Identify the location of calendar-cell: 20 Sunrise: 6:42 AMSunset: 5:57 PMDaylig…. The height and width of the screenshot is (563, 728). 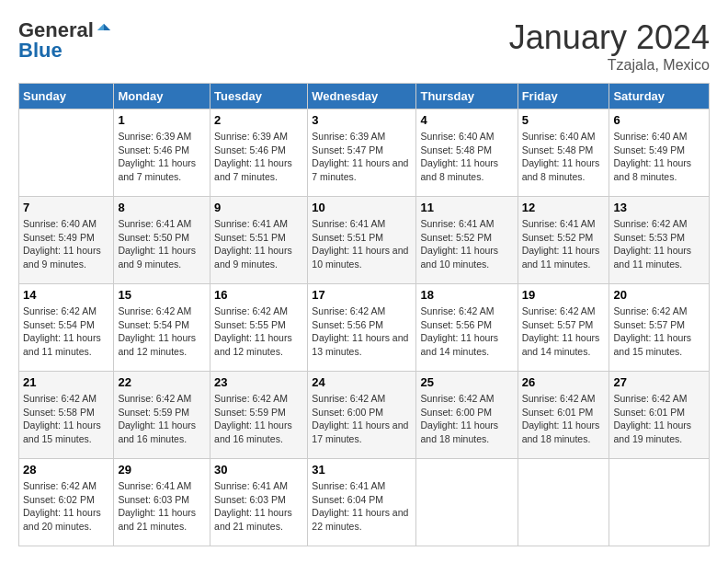
(660, 327).